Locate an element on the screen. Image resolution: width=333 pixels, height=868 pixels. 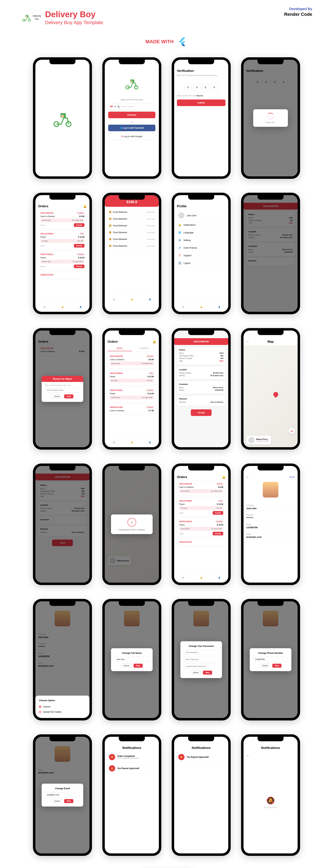
tab-orders: 📋 is located at coordinates (44, 307).